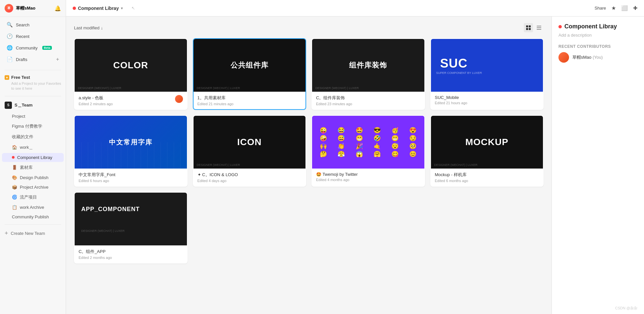 The height and width of the screenshot is (314, 644). What do you see at coordinates (26, 147) in the screenshot?
I see `work-label: work＿` at bounding box center [26, 147].